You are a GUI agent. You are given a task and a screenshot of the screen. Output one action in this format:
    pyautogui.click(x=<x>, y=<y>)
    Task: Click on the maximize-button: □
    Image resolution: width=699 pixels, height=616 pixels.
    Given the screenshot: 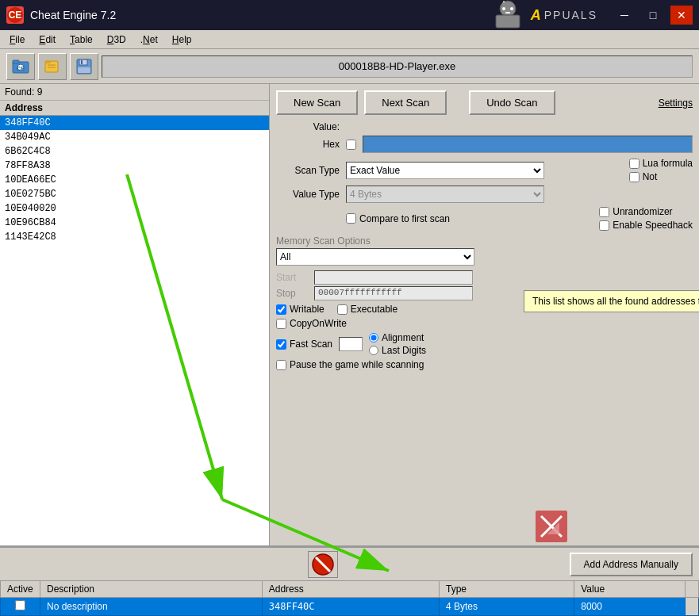 What is the action you would take?
    pyautogui.click(x=653, y=15)
    